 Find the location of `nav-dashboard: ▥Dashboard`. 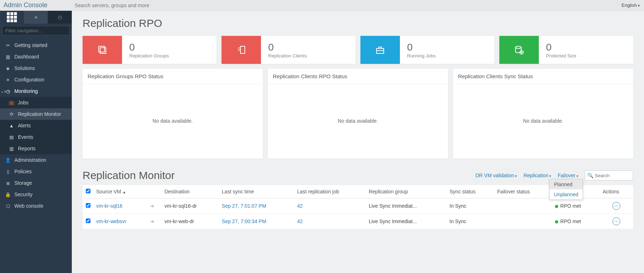

nav-dashboard: ▥Dashboard is located at coordinates (36, 57).